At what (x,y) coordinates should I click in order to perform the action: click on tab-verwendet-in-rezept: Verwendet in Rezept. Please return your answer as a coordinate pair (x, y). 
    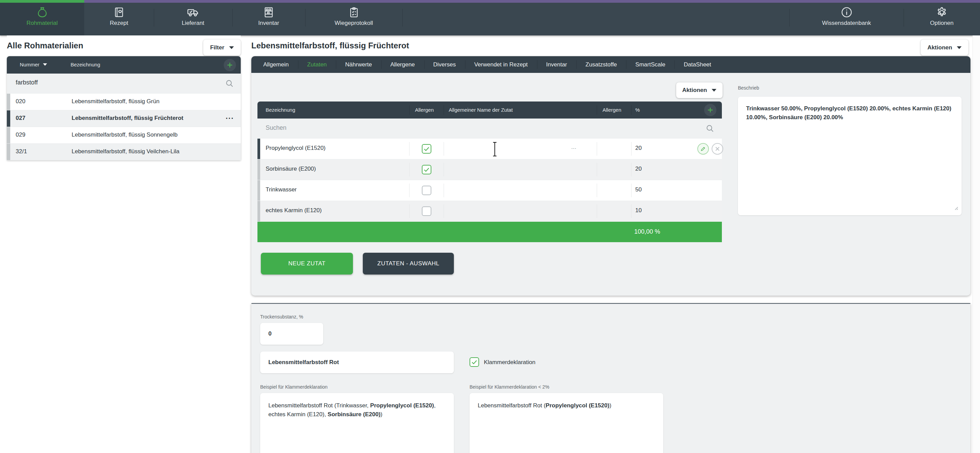
    Looking at the image, I should click on (501, 65).